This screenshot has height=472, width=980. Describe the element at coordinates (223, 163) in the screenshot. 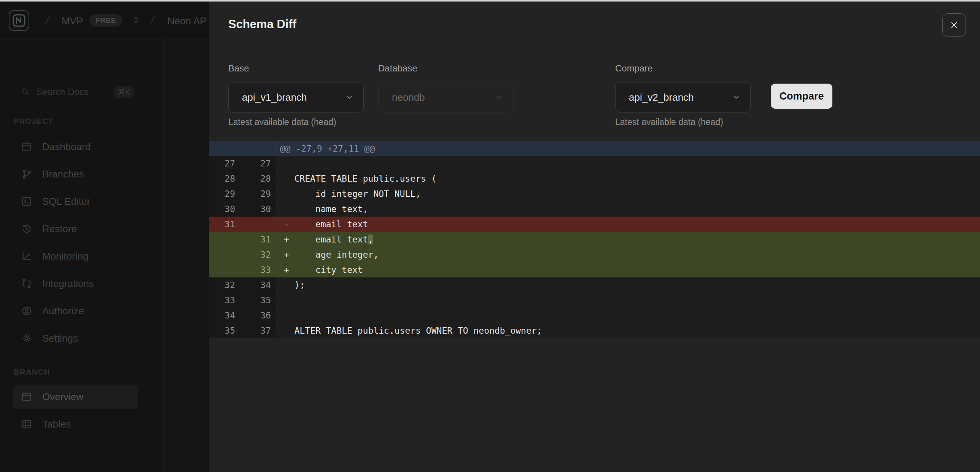

I see `old-line-number: 27` at that location.